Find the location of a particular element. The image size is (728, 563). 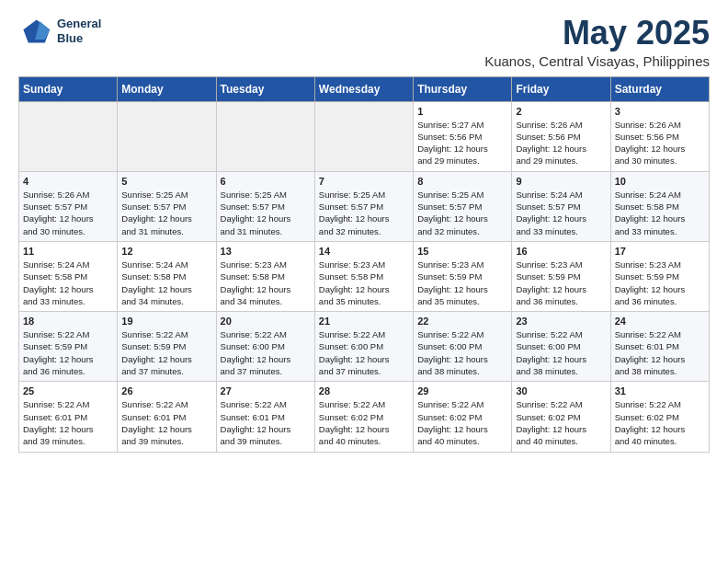

day-number: 26 is located at coordinates (166, 391).